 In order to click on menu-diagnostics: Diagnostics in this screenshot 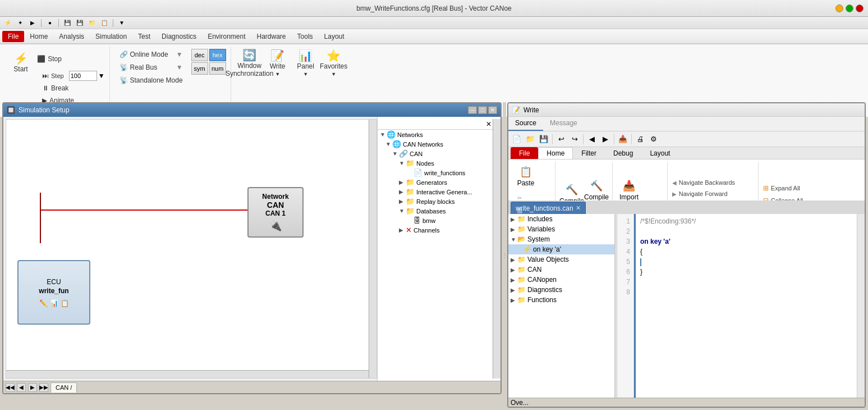, I will do `click(179, 37)`.